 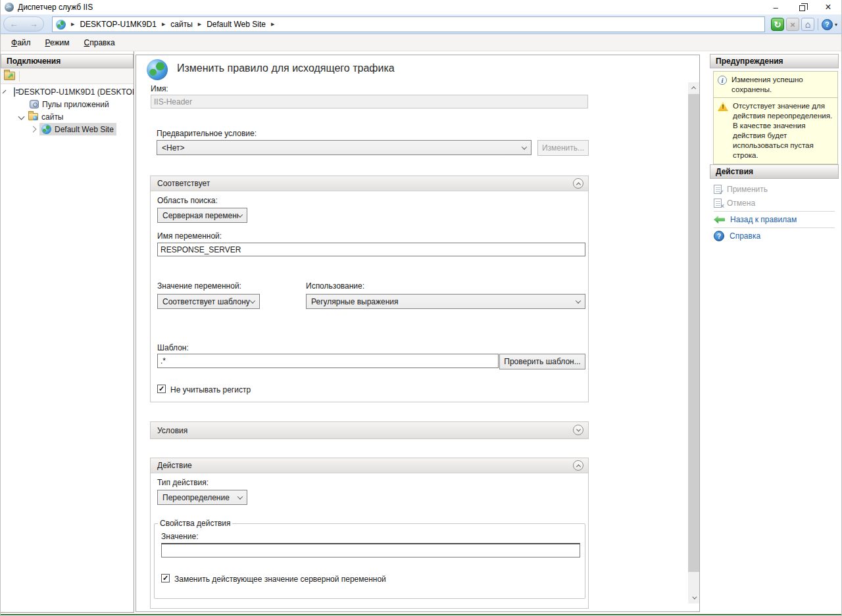 I want to click on conditions-section: Условия, so click(x=370, y=430).